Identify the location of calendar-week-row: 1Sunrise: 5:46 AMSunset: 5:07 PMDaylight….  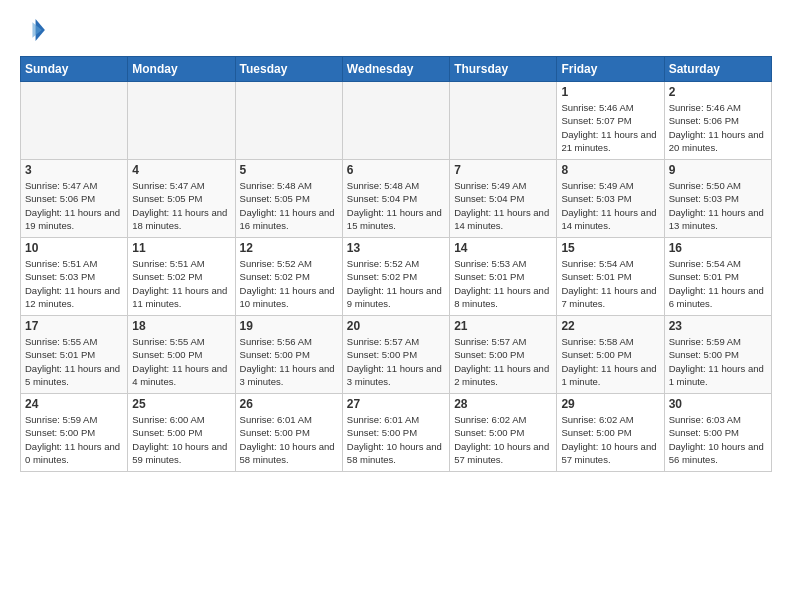
(396, 121).